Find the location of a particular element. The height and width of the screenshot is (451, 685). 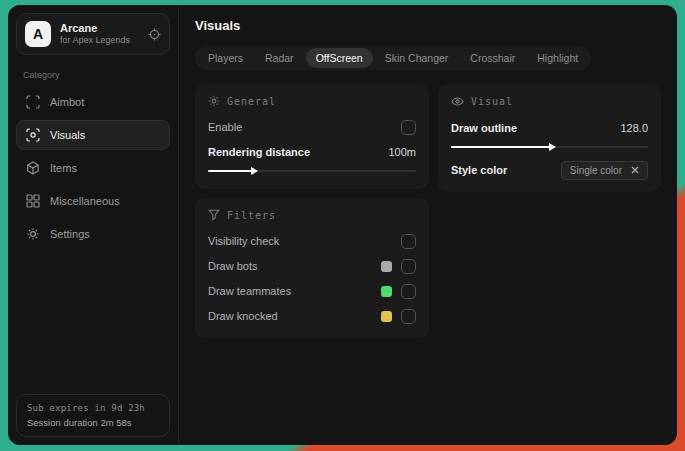

tab-skin-changer: Skin Changer is located at coordinates (417, 58).